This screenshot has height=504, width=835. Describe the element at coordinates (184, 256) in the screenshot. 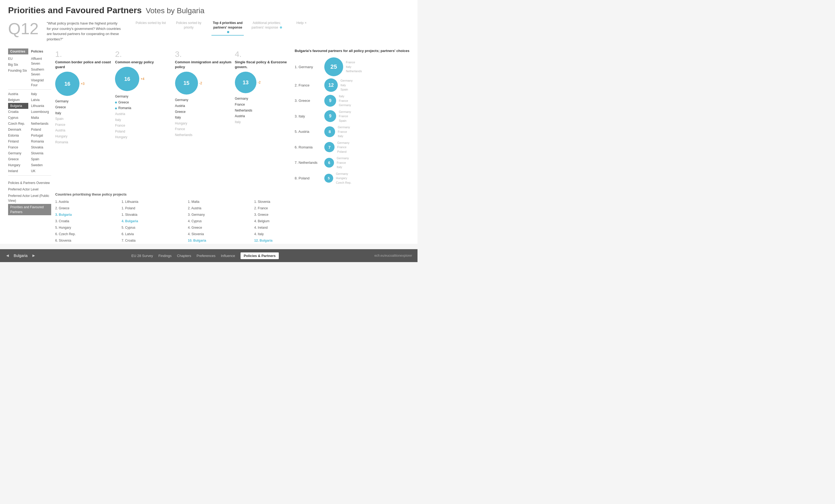

I see `nav-chapters: Chapters` at that location.